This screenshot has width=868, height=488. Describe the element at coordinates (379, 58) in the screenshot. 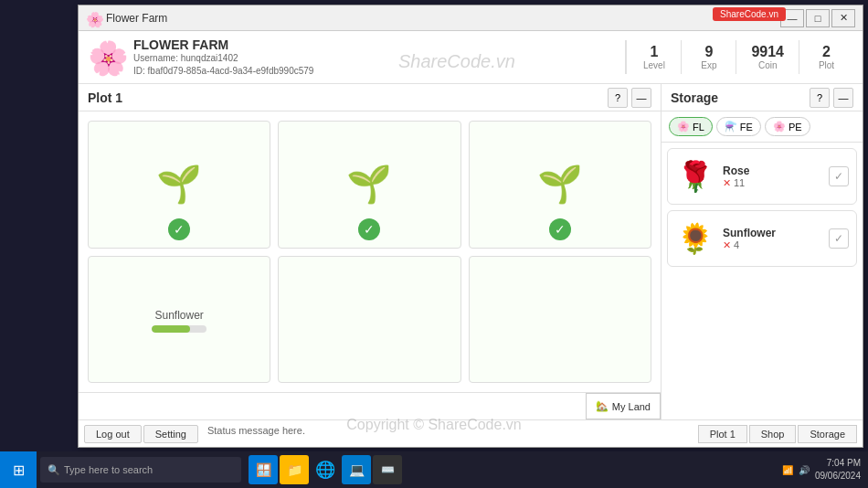

I see `app-info: FLOWER FARM Username: hunqdzai1402 ID: f…` at that location.